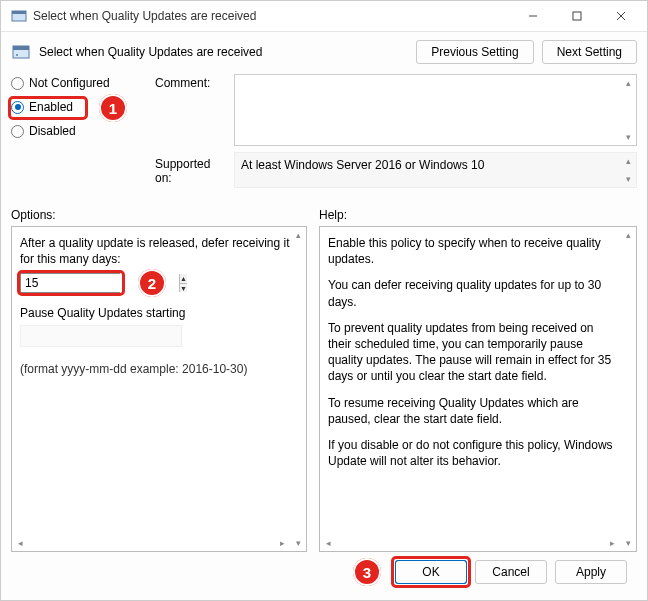  What do you see at coordinates (367, 572) in the screenshot?
I see `annotation-3: 3` at bounding box center [367, 572].